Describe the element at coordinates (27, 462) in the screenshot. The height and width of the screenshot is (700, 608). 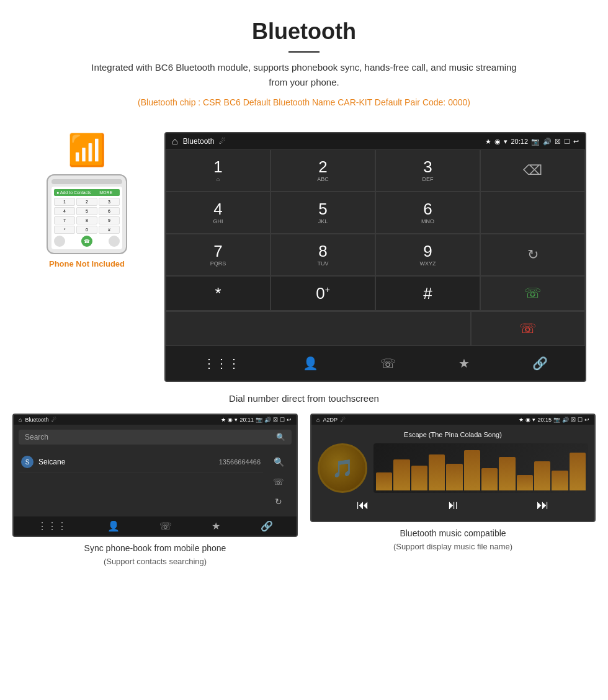
I see `contact-letter: S` at that location.